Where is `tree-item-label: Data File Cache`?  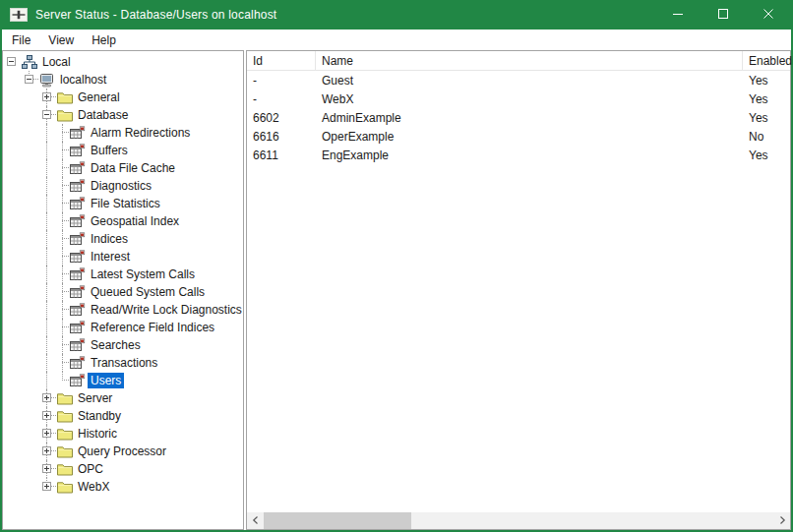
tree-item-label: Data File Cache is located at coordinates (133, 168).